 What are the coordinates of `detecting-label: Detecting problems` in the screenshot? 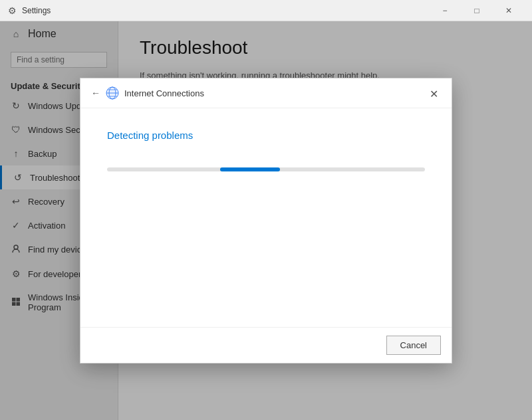 It's located at (266, 136).